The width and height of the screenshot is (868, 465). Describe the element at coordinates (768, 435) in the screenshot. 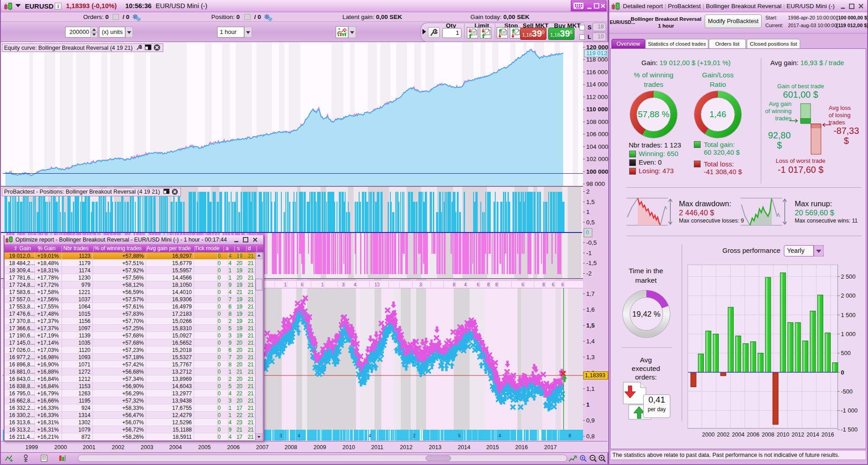

I see `svg-text: 2008` at that location.